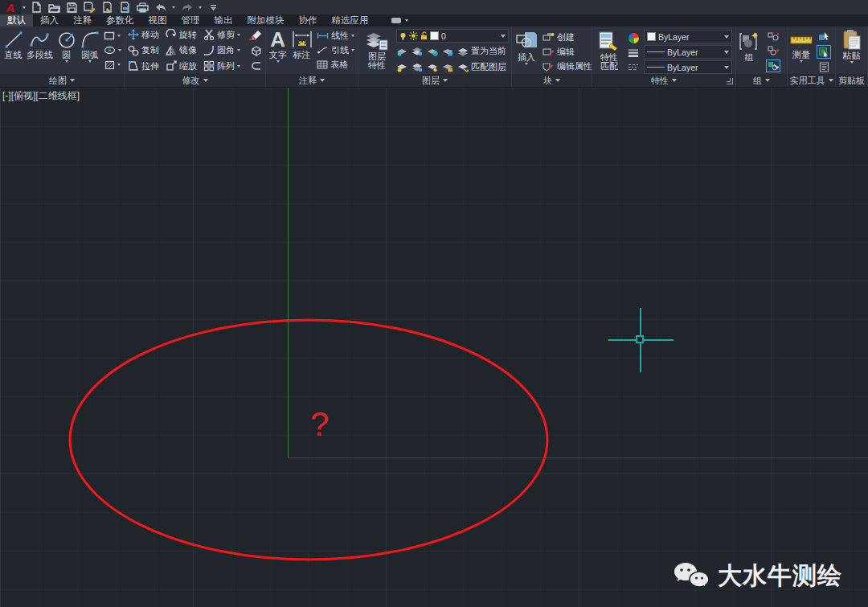  Describe the element at coordinates (256, 35) in the screenshot. I see `erase-button` at that location.